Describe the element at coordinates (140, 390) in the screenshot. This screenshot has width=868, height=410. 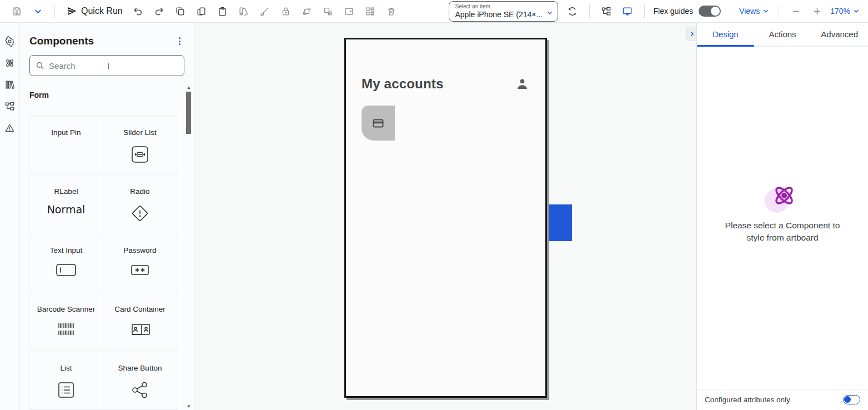
I see `share-icon` at that location.